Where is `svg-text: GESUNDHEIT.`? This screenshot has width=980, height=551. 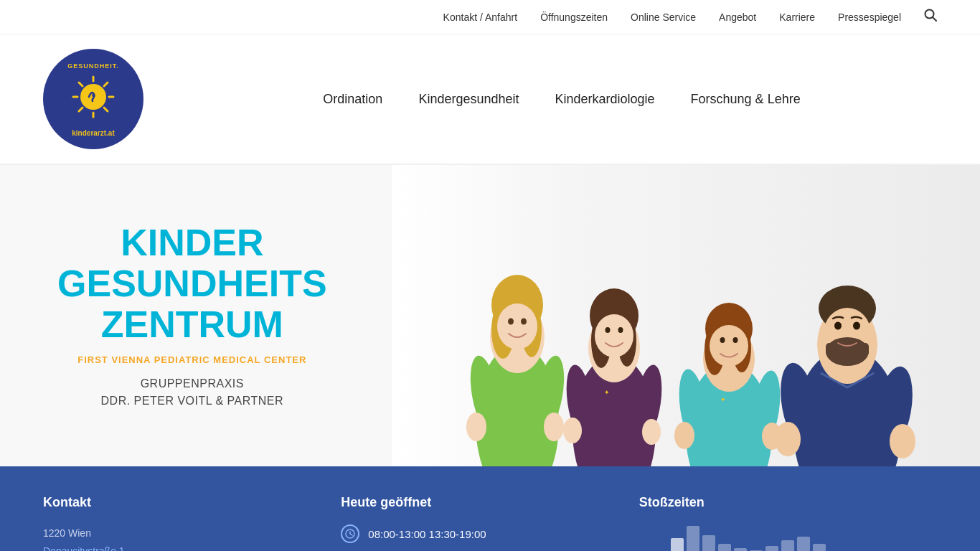 svg-text: GESUNDHEIT. is located at coordinates (93, 66).